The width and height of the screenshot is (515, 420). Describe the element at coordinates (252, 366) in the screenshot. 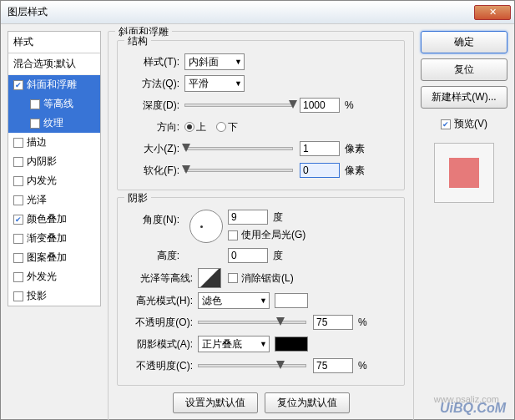

I see `shadow-opacity-slider` at that location.